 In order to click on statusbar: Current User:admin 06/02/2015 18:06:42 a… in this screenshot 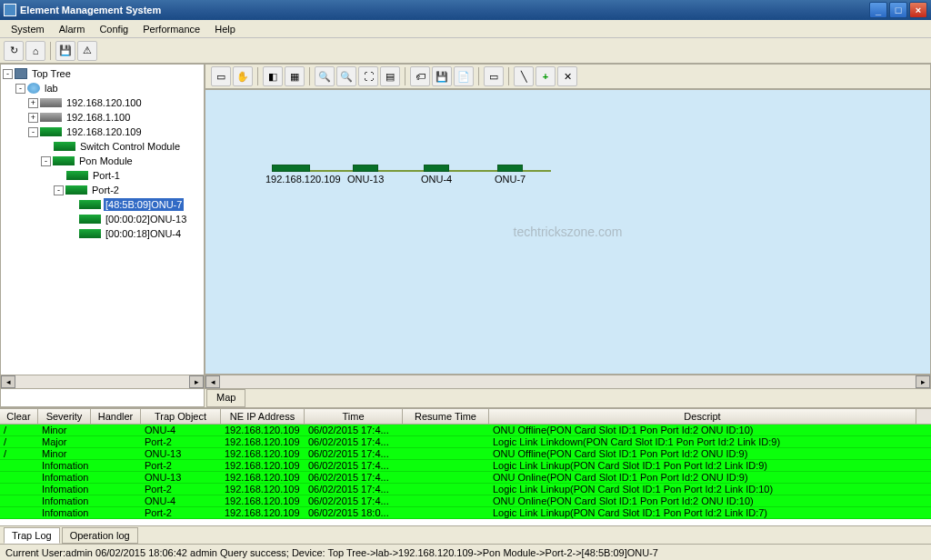, I will do `click(466, 552)`.